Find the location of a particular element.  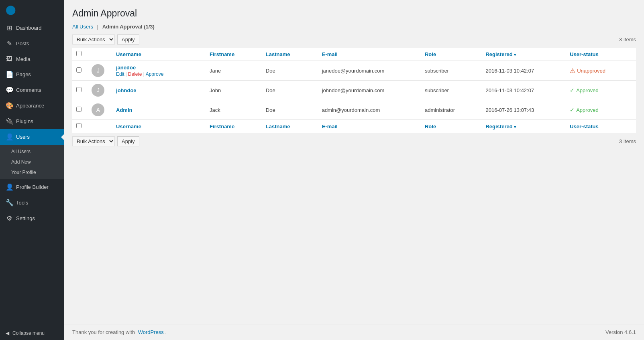

sidebar-item-label: Posts is located at coordinates (22, 43).